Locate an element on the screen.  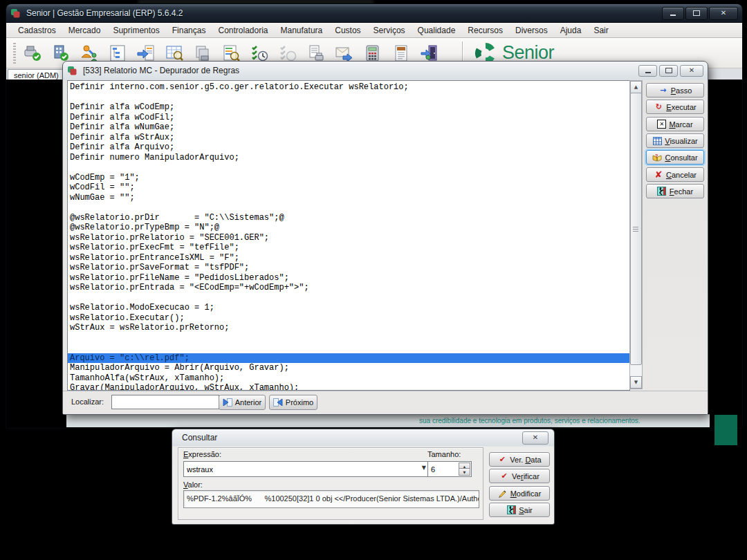
find-input is located at coordinates (165, 402).